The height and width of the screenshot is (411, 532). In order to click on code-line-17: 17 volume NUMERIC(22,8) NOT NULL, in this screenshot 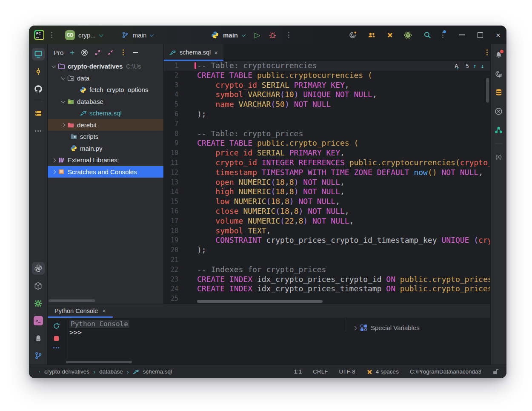, I will do `click(327, 221)`.